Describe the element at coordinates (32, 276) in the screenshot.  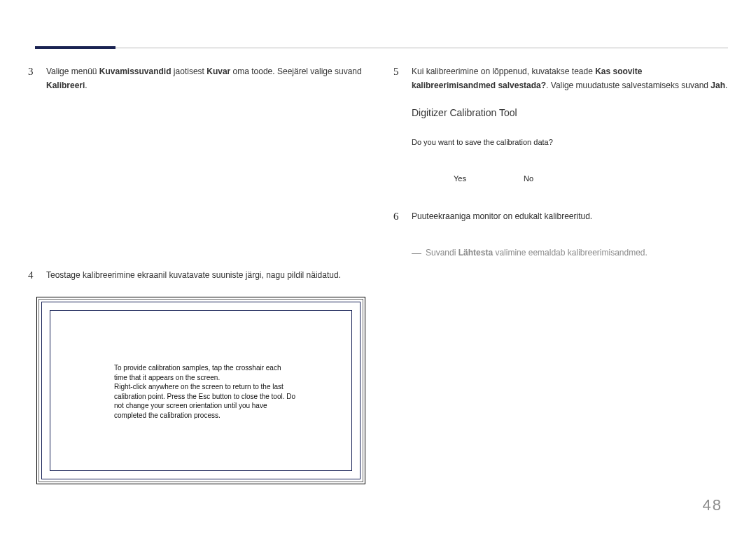
I see `step-number: 4` at that location.